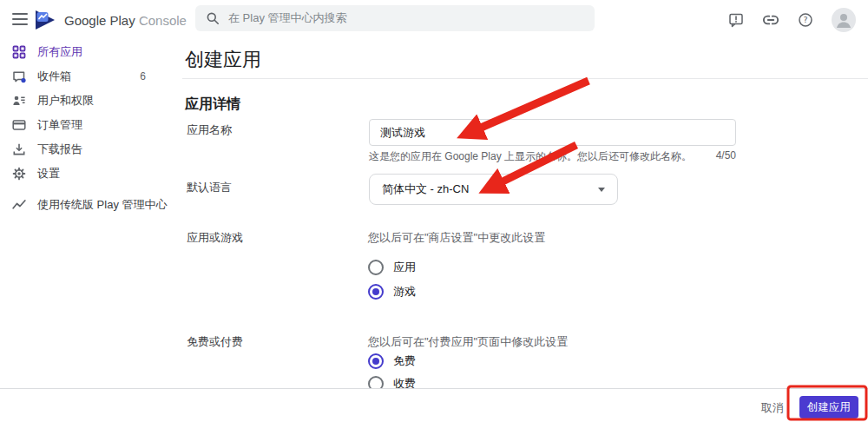 The width and height of the screenshot is (868, 422). What do you see at coordinates (223, 60) in the screenshot?
I see `page-title: 创建应用` at bounding box center [223, 60].